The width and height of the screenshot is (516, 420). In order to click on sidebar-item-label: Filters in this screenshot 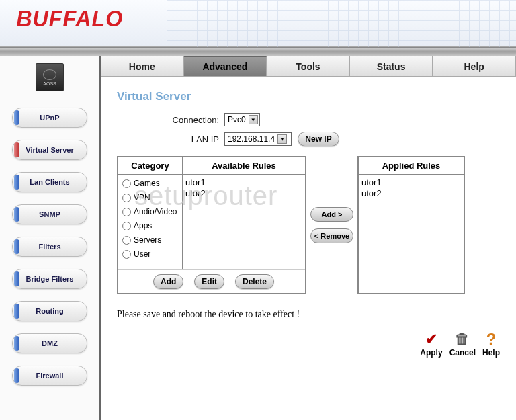, I will do `click(50, 247)`.